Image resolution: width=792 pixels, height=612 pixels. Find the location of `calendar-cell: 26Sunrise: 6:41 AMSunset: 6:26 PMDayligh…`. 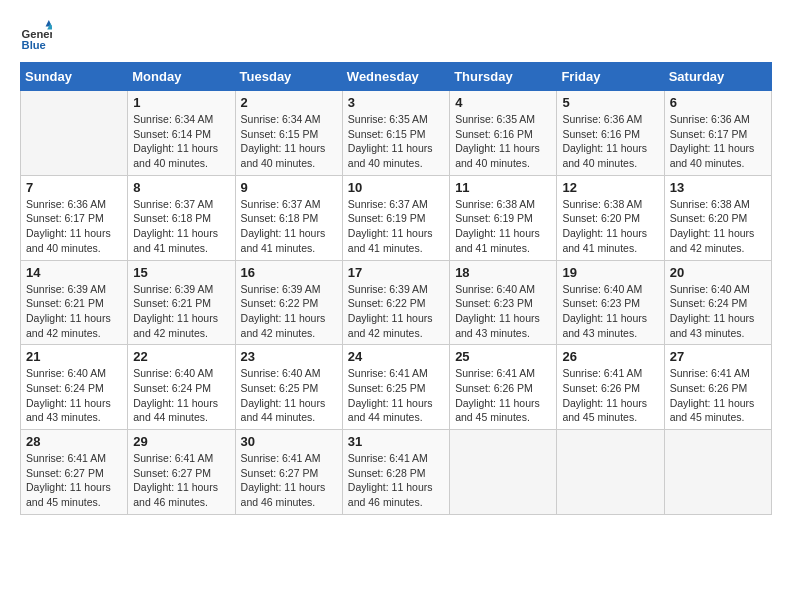

calendar-cell: 26Sunrise: 6:41 AMSunset: 6:26 PMDayligh… is located at coordinates (610, 388).